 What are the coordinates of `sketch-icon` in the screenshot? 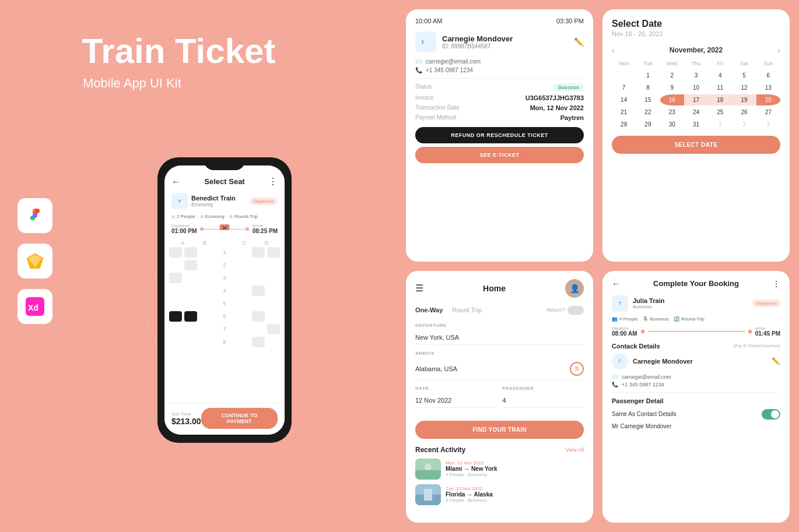 It's located at (35, 261).